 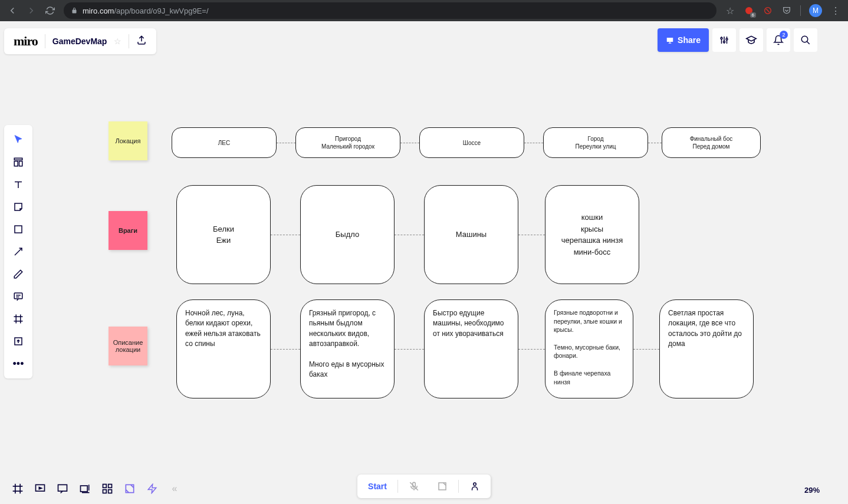 What do you see at coordinates (471, 349) in the screenshot?
I see `desc-box-2: Быстро едущие машины, необходимо от них …` at bounding box center [471, 349].